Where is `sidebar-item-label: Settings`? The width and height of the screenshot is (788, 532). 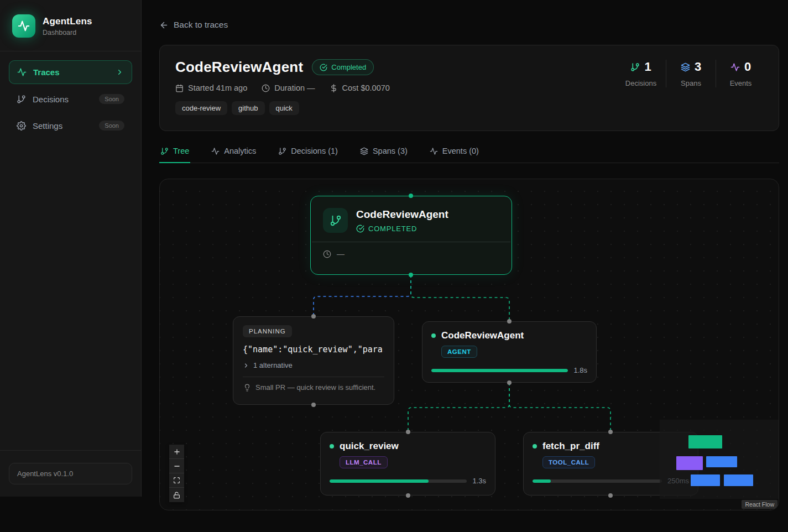 sidebar-item-label: Settings is located at coordinates (48, 126).